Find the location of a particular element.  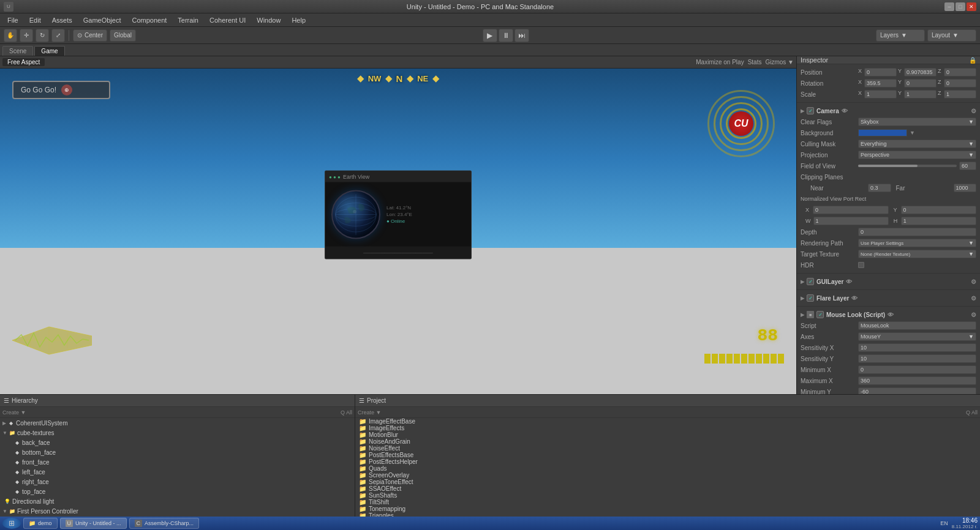

vp-x-field: 0 is located at coordinates (851, 210).